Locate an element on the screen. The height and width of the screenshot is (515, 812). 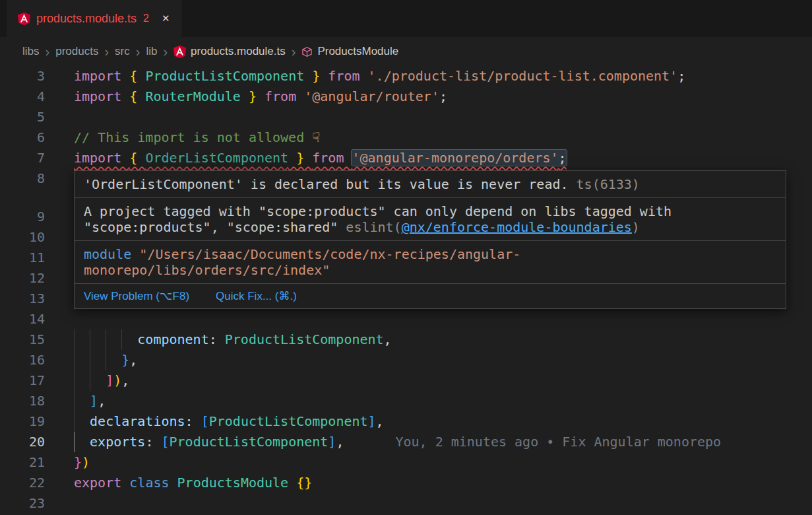
code-line-6: 6// This import is not allowed ☟ is located at coordinates (406, 137).